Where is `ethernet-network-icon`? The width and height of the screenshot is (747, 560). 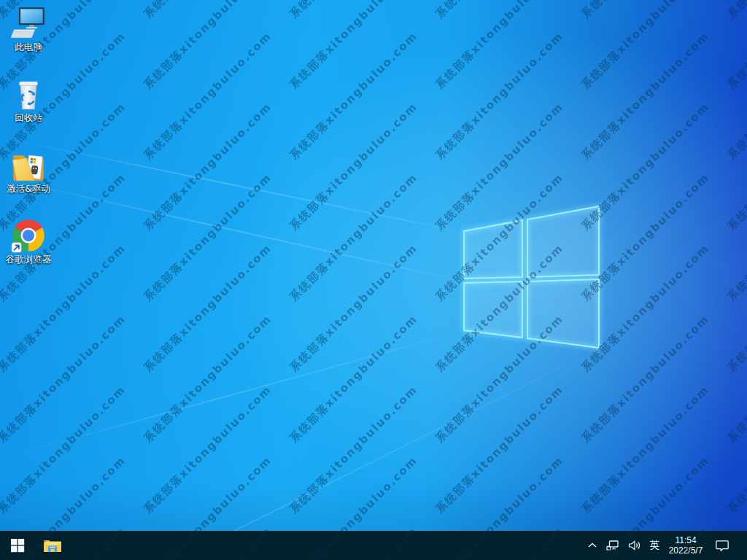 ethernet-network-icon is located at coordinates (613, 545).